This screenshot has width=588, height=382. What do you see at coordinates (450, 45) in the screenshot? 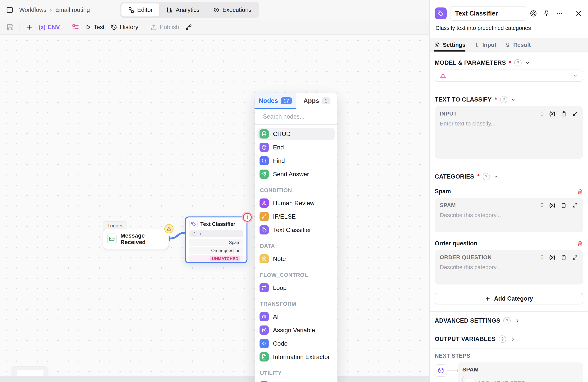
I see `tab-settings: Settings` at bounding box center [450, 45].